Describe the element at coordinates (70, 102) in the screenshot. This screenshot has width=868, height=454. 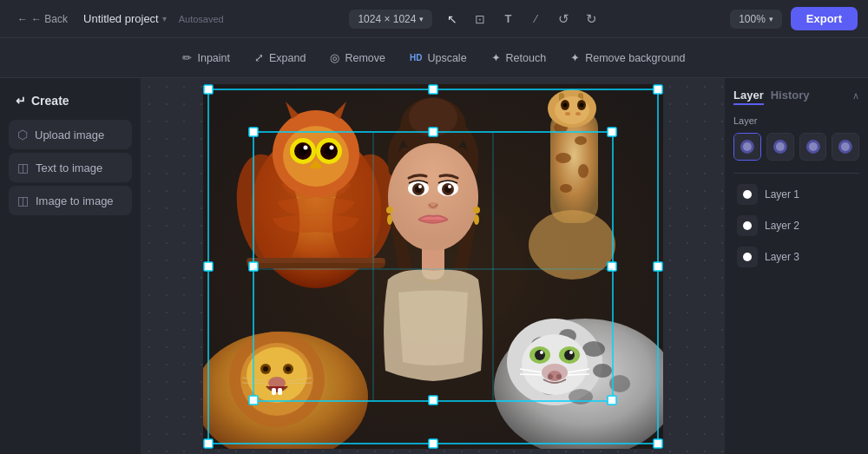
I see `create-section-title: ↵ Create` at that location.